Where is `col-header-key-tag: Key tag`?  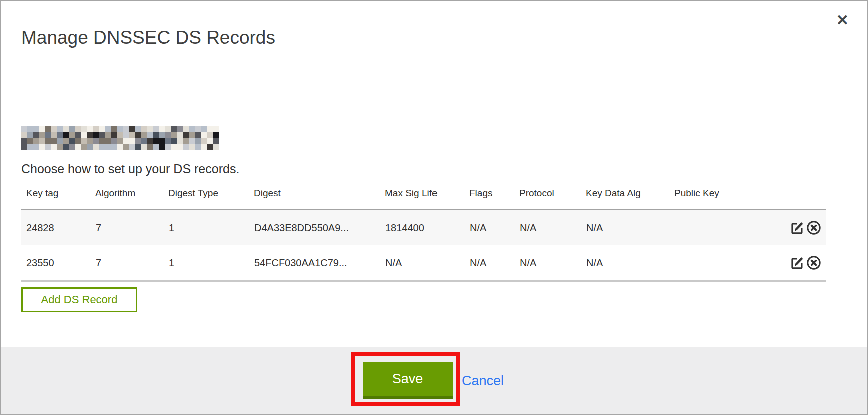 col-header-key-tag: Key tag is located at coordinates (58, 196).